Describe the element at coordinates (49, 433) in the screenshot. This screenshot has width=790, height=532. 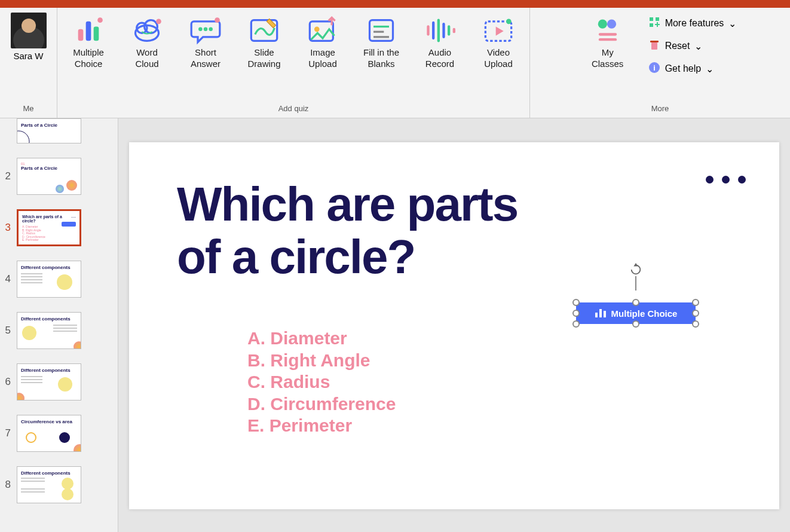
I see `slide-thumb-7: Circumference vs area` at that location.